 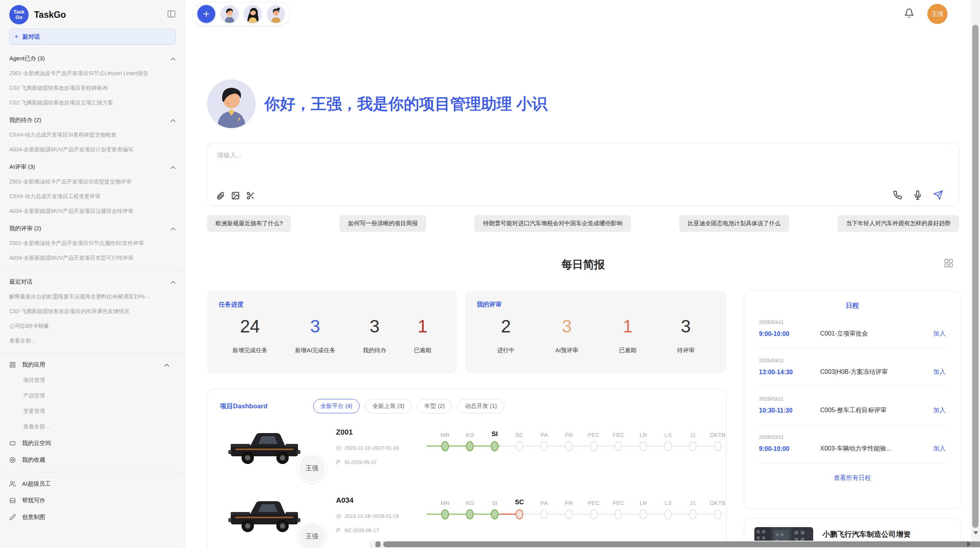 What do you see at coordinates (378, 544) in the screenshot?
I see `scrollbar-left-stub` at bounding box center [378, 544].